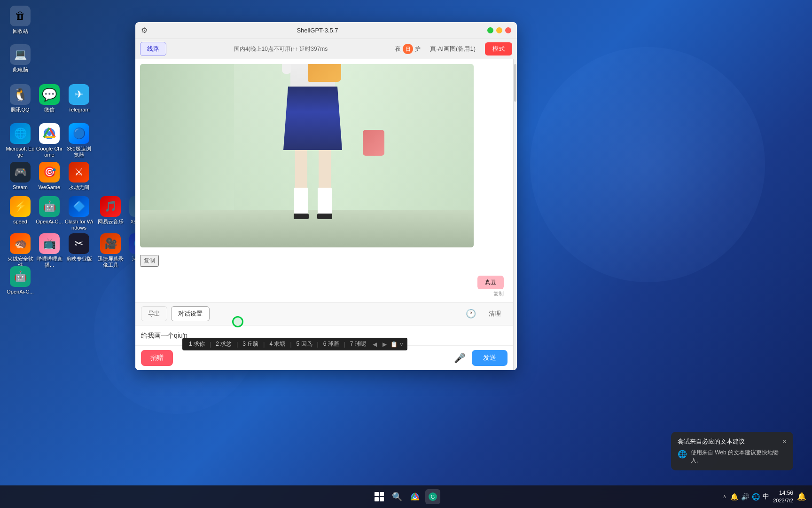 The height and width of the screenshot is (508, 812). Describe the element at coordinates (295, 344) in the screenshot. I see `ime-suggestion-bar: 1 求你 | 2 求悠 | 3 丘脑 | 4 求塘 | 5 囚鸟 | 6 球蓋 …` at that location.